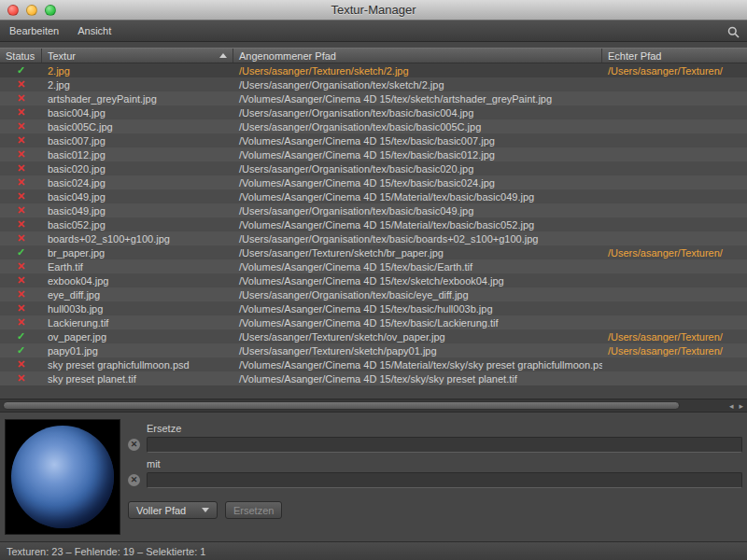 This screenshot has width=747, height=560. Describe the element at coordinates (32, 10) in the screenshot. I see `window-controls` at that location.